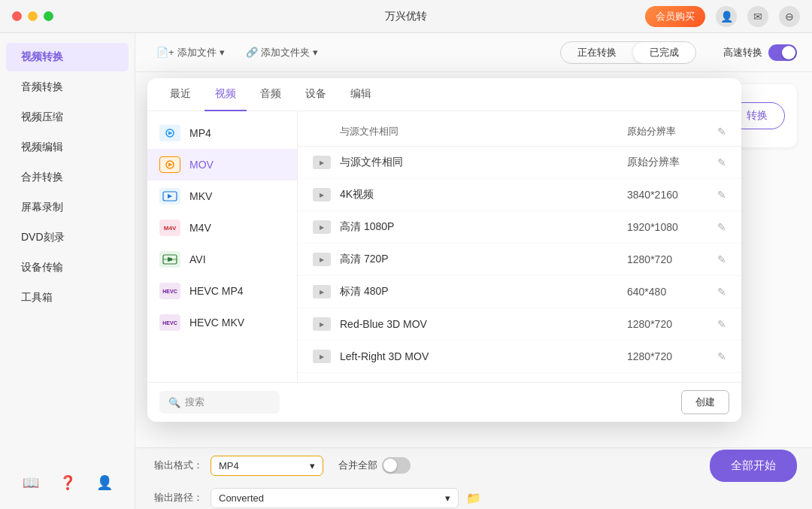 The image size is (812, 509). I want to click on mkv-icon, so click(170, 196).